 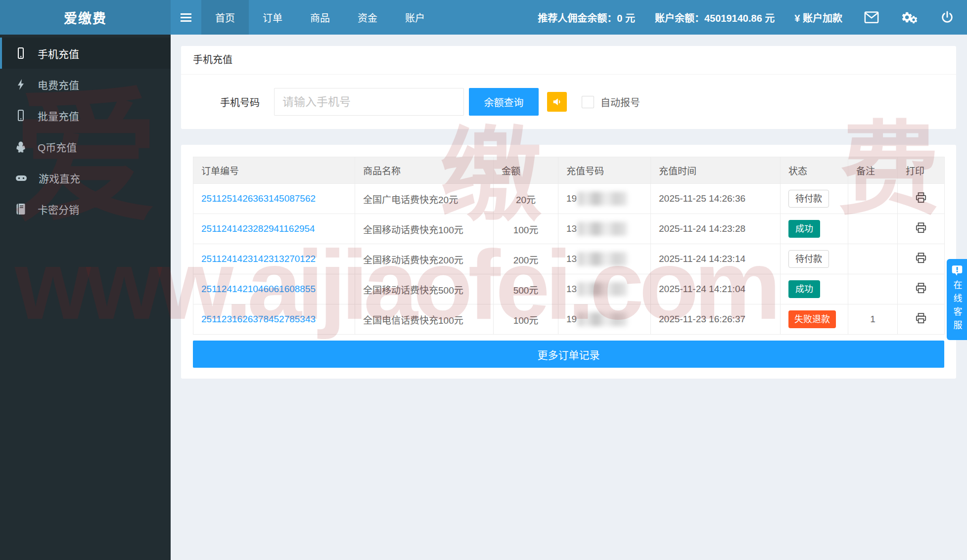 I want to click on order-id-link: 2511241423142313270122, so click(x=258, y=259).